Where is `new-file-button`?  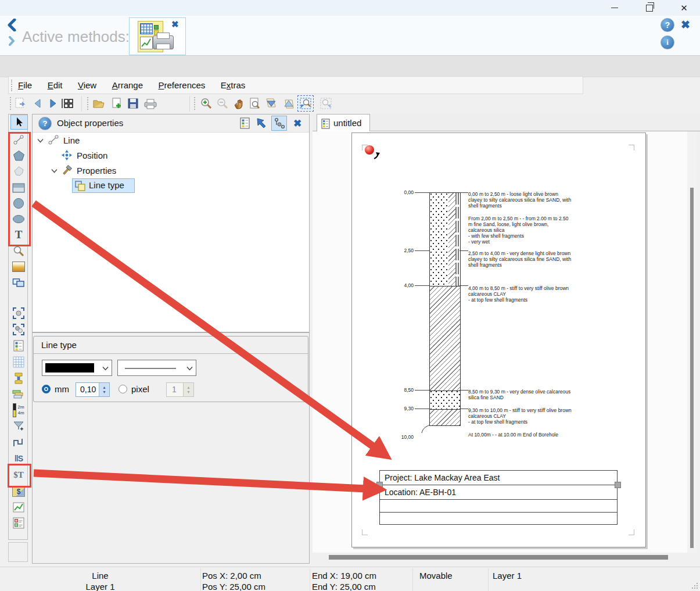 new-file-button is located at coordinates (117, 103).